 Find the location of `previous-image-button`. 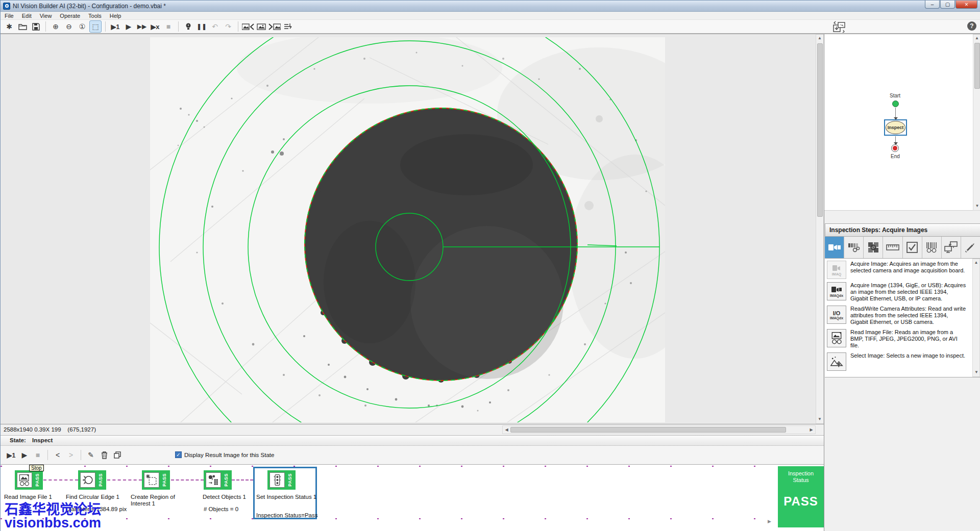

previous-image-button is located at coordinates (248, 27).